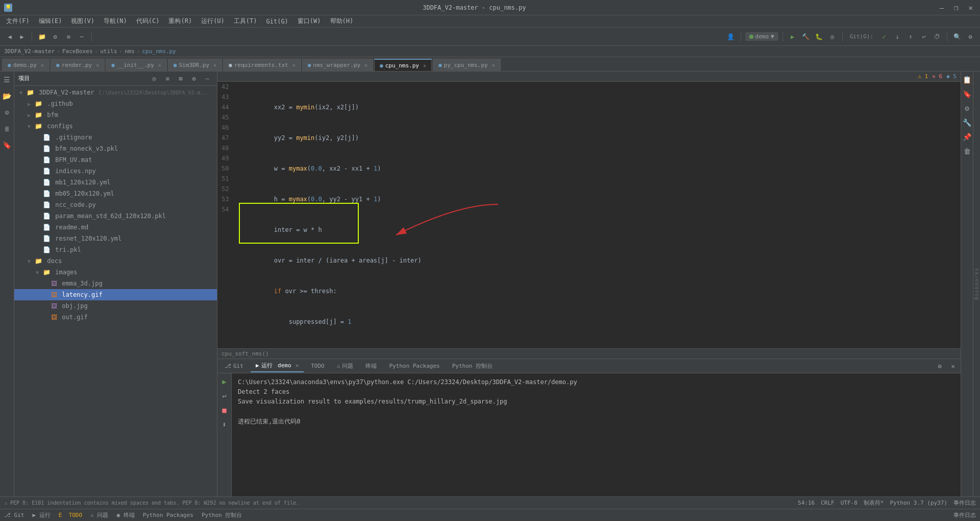 The image size is (980, 521). What do you see at coordinates (115, 182) in the screenshot?
I see `sidebar-item-mb1: 📄 mb1_120x120.yml` at bounding box center [115, 182].